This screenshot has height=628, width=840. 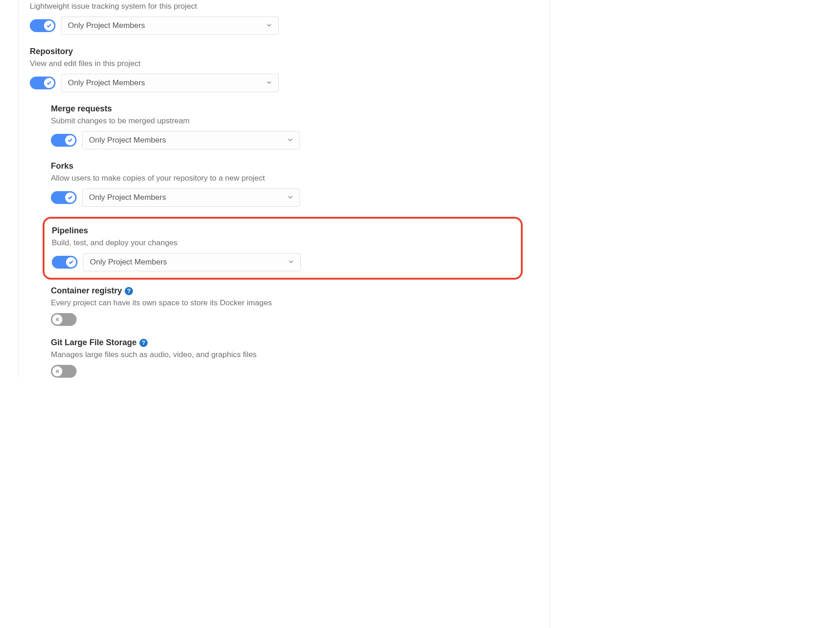 What do you see at coordinates (65, 262) in the screenshot?
I see `pipelines-toggle` at bounding box center [65, 262].